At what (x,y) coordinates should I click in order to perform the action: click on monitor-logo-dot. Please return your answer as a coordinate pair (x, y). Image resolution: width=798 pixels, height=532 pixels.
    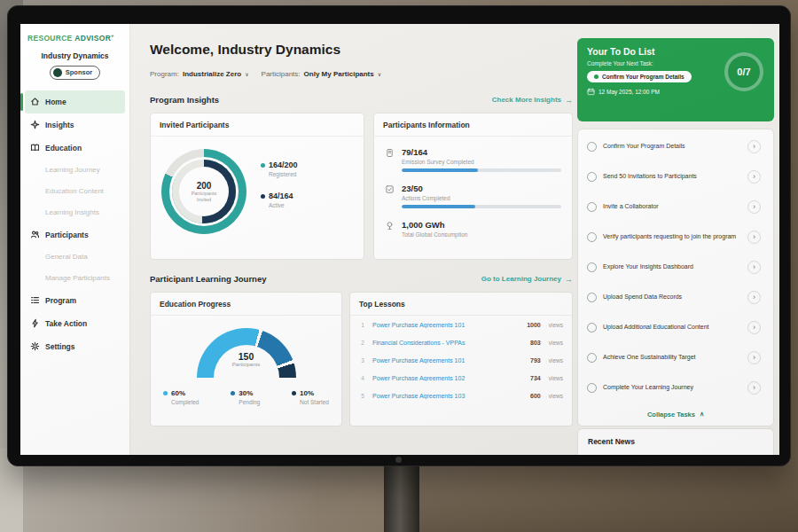
    Looking at the image, I should click on (399, 459).